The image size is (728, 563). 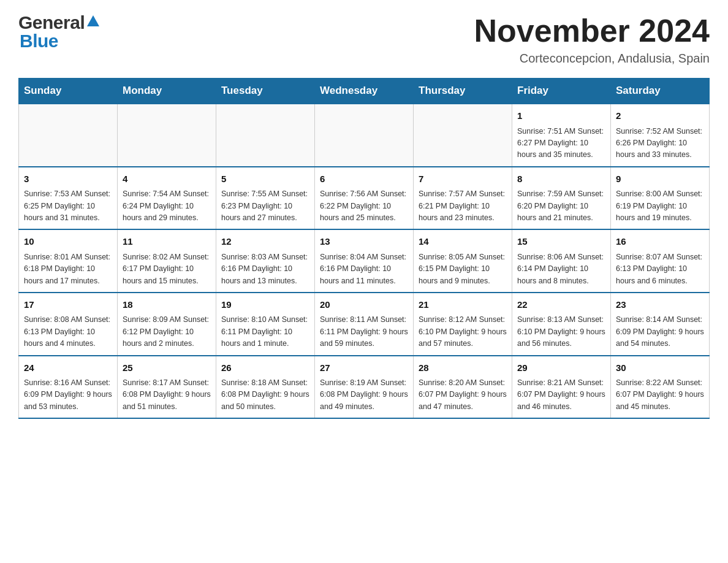 I want to click on day-info: Sunrise: 8:00 AM Sunset: 6:19 PM Dayligh…, so click(x=660, y=206).